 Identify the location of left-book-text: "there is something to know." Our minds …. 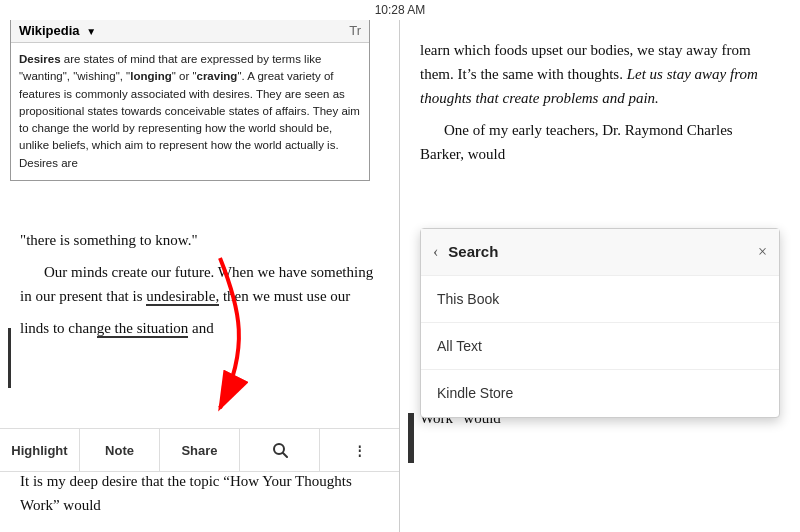
(200, 288).